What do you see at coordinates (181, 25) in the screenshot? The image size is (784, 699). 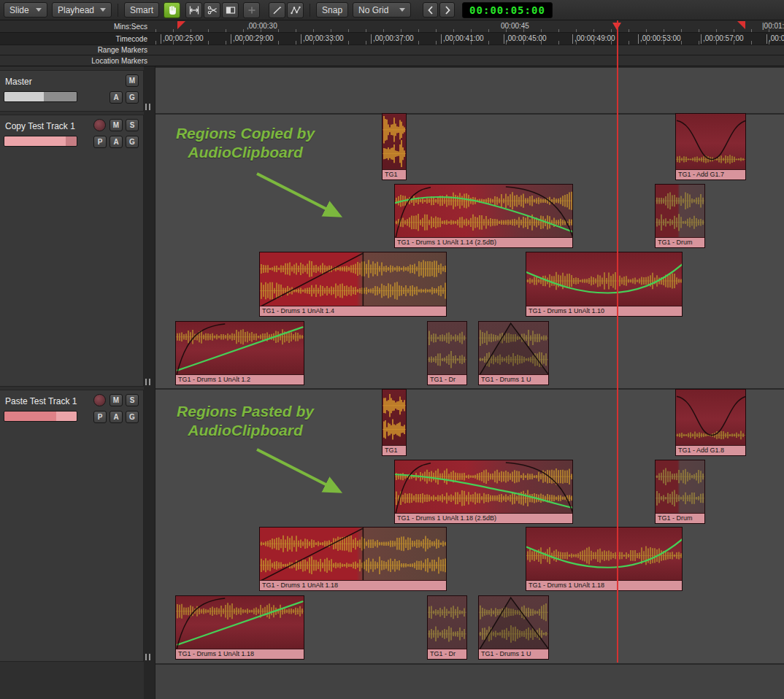 I see `session-start-marker` at bounding box center [181, 25].